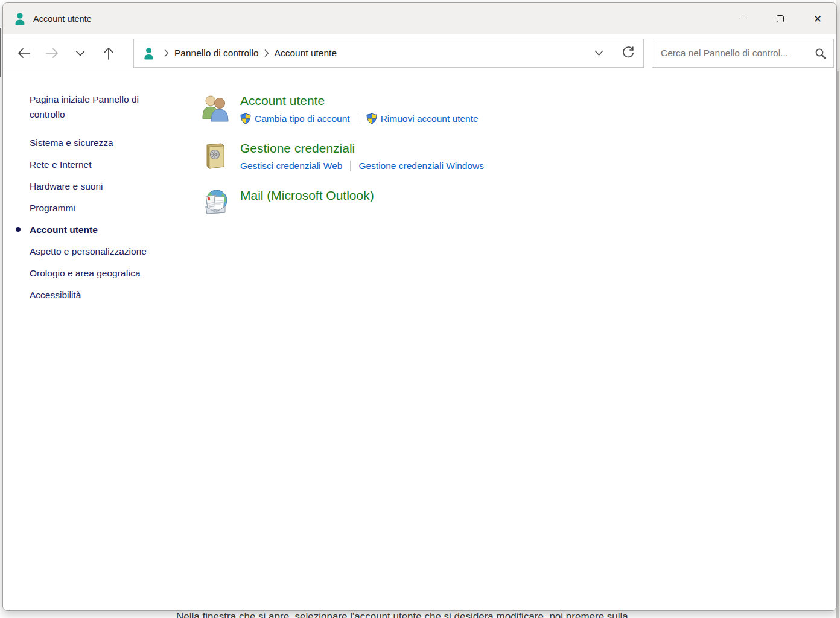 The image size is (840, 618). I want to click on credential-manager-icon, so click(215, 156).